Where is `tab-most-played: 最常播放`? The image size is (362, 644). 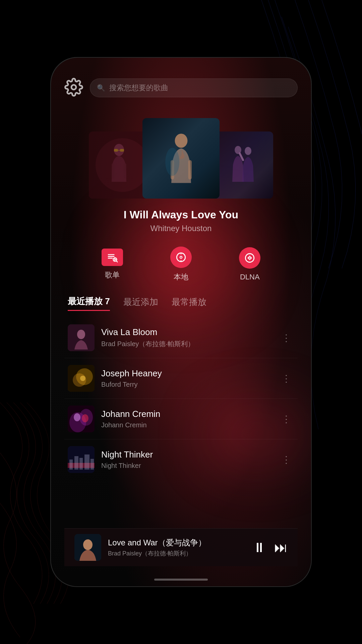
tab-most-played: 最常播放 is located at coordinates (189, 303).